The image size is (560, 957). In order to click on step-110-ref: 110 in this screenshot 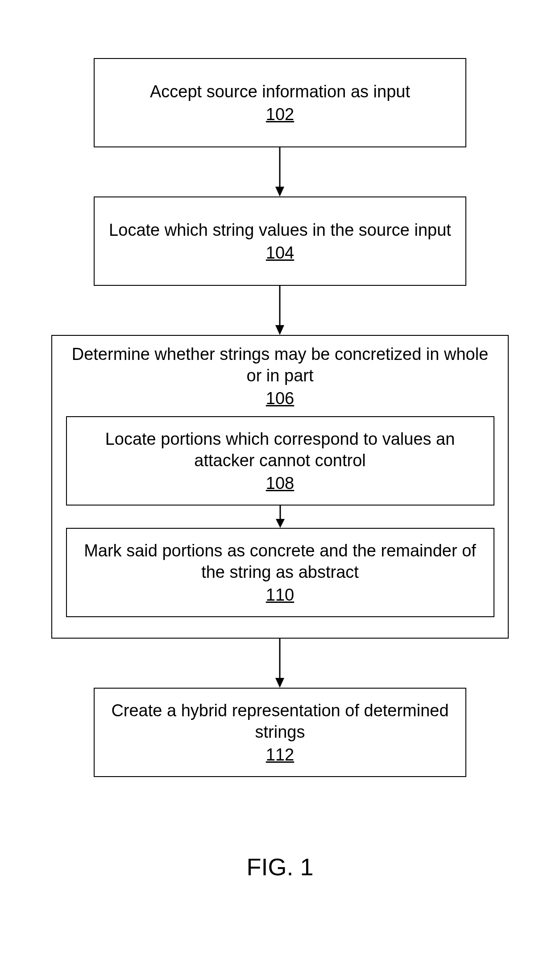, I will do `click(280, 595)`.